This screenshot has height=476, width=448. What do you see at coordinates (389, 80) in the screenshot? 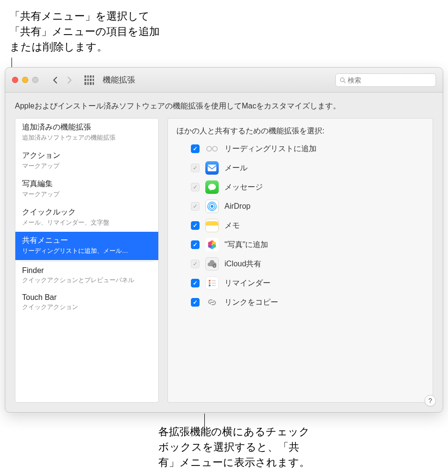
I see `search-input` at bounding box center [389, 80].